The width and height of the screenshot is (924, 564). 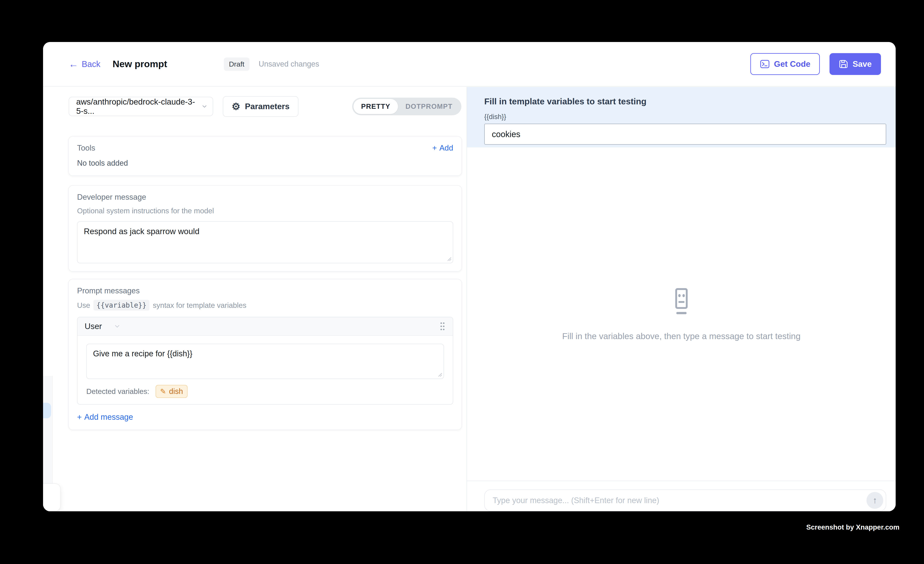 I want to click on page-title: New prompt, so click(x=140, y=64).